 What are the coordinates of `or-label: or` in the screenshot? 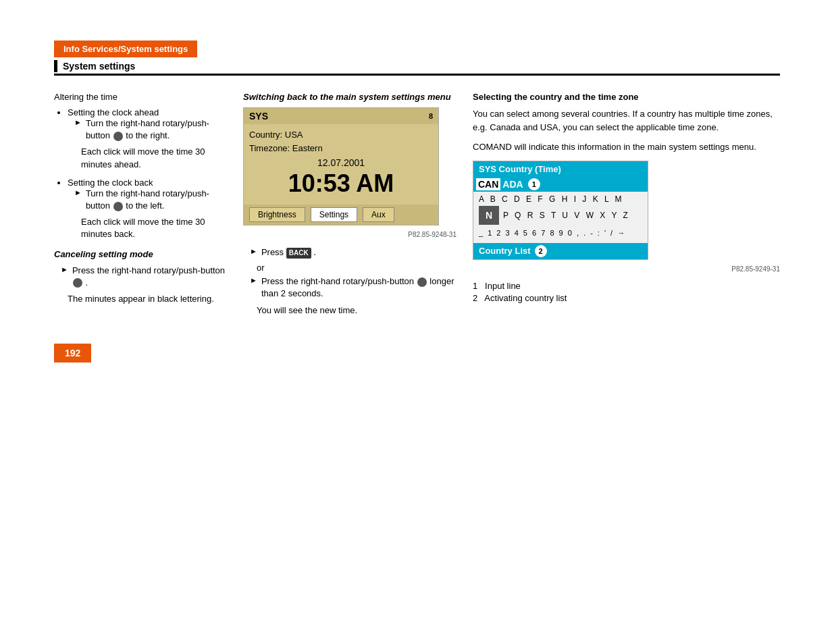 It's located at (357, 267).